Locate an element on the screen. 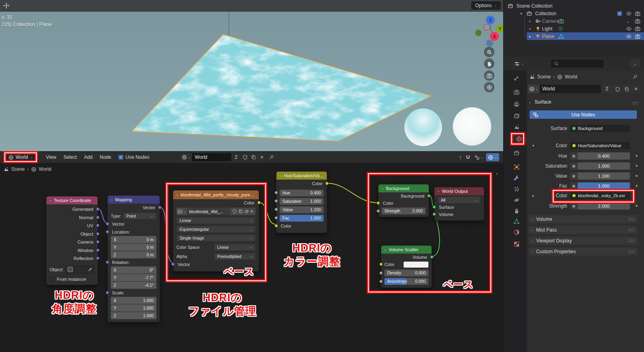 The width and height of the screenshot is (644, 352). outliner-row-scene-collection: Scene Collection is located at coordinates (574, 6).